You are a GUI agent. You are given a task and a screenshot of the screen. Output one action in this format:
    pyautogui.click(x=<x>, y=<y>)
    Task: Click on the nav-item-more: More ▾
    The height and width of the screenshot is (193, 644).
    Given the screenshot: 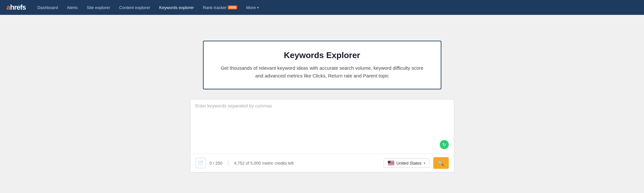 What is the action you would take?
    pyautogui.click(x=253, y=7)
    